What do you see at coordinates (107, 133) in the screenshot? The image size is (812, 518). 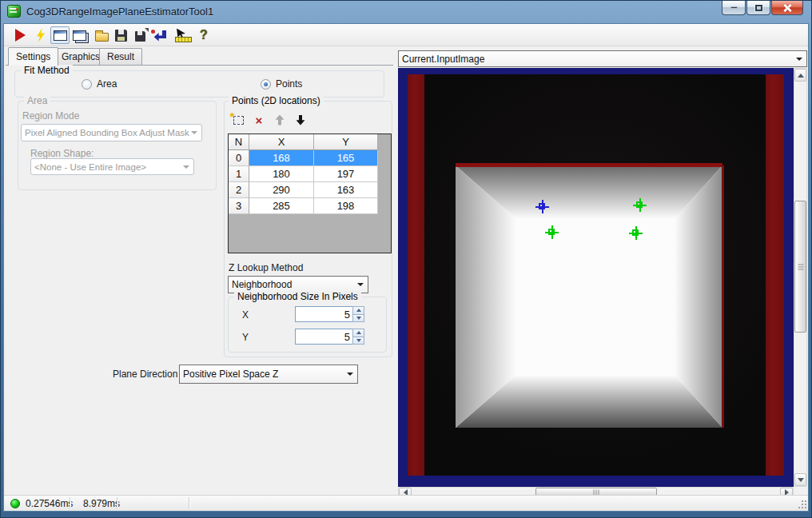 I see `region-mode-value: Pixel Aligned Bounding Box Adjust Mask` at bounding box center [107, 133].